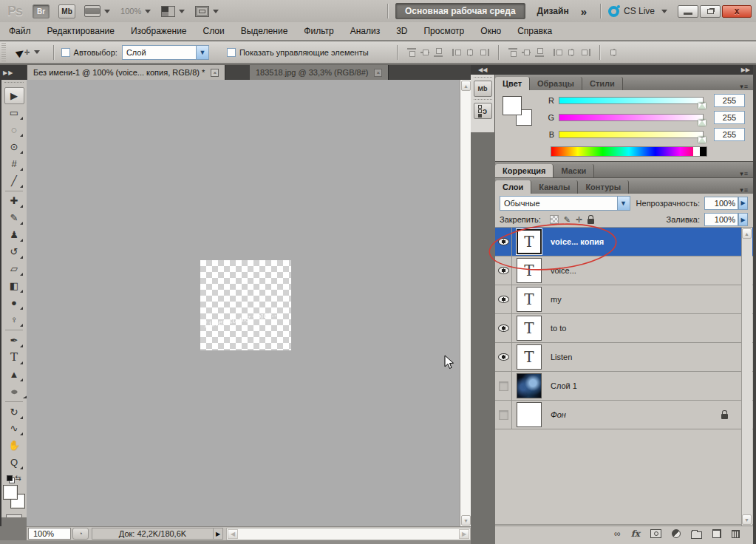 Image resolution: width=756 pixels, height=544 pixels. Describe the element at coordinates (564, 386) in the screenshot. I see `layer-name: Слой 1` at that location.